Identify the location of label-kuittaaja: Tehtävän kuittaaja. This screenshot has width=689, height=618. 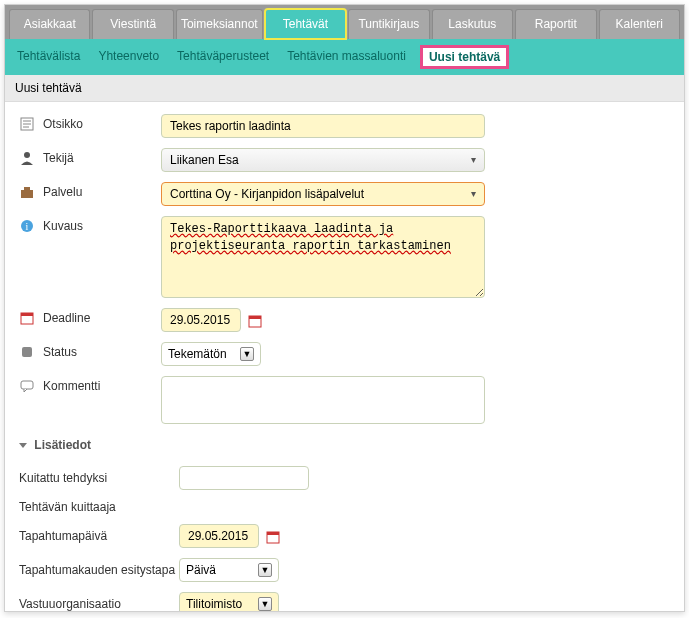
(99, 507).